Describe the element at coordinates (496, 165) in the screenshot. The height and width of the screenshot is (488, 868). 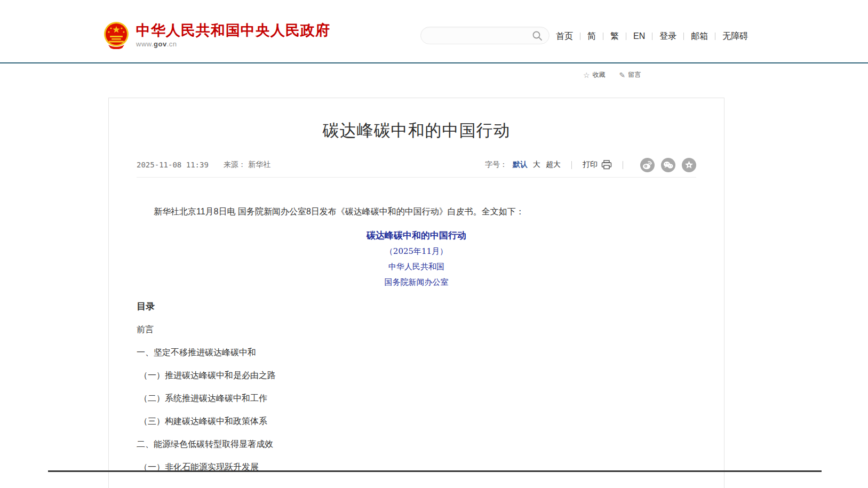
I see `font-size-label: 字号：` at that location.